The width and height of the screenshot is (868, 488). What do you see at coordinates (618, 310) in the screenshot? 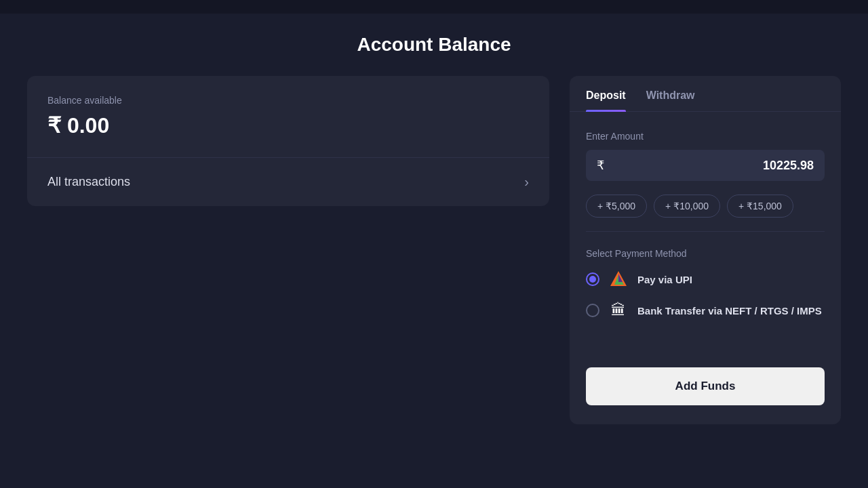
I see `bank-building-icon: 🏛` at bounding box center [618, 310].